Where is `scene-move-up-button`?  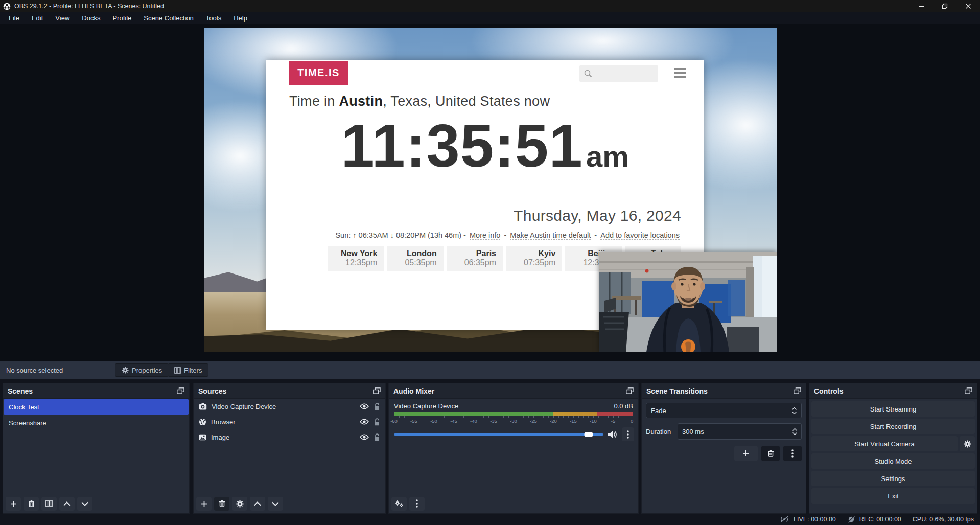 scene-move-up-button is located at coordinates (67, 504).